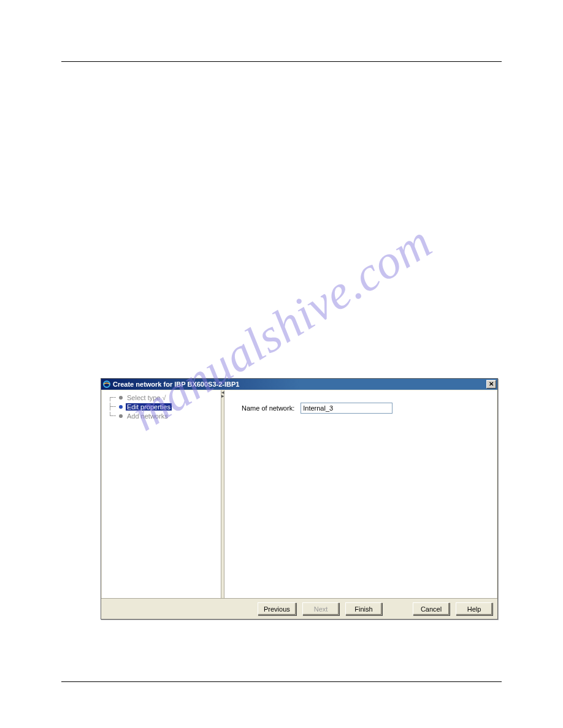  I want to click on close-button: ✕, so click(491, 384).